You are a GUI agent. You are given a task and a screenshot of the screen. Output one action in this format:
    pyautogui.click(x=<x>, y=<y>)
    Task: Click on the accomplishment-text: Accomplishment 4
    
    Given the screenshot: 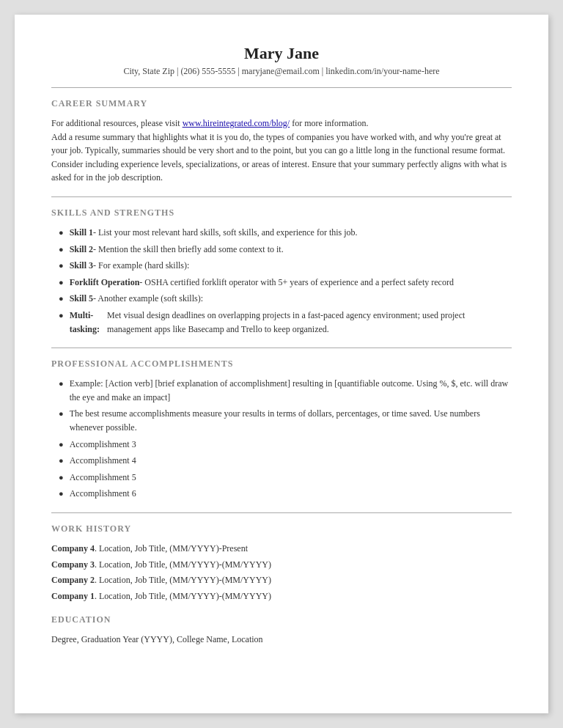 What is the action you would take?
    pyautogui.click(x=103, y=460)
    